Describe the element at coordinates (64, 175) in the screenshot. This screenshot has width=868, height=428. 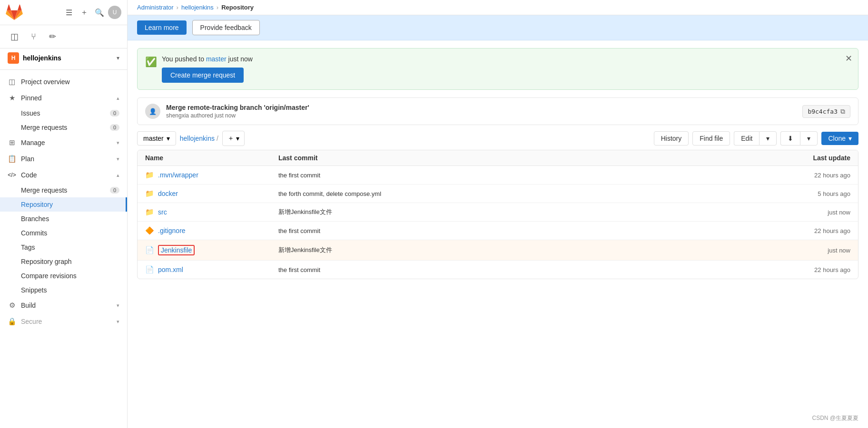
I see `sidebar-item-code: </> Code ▴` at that location.